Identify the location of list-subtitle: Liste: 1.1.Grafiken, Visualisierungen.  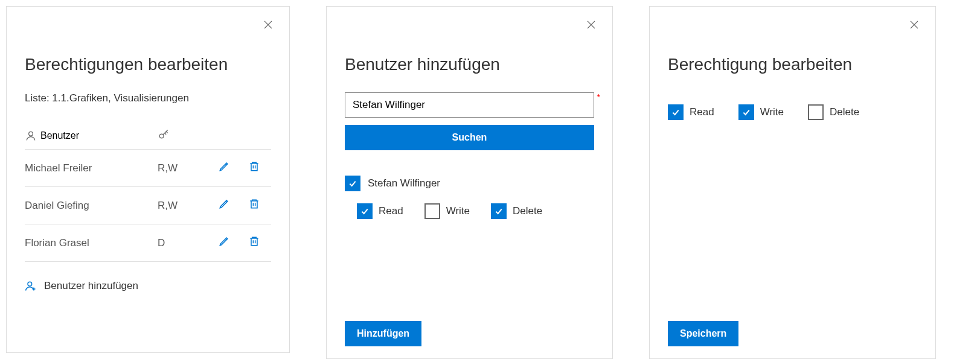
(148, 98).